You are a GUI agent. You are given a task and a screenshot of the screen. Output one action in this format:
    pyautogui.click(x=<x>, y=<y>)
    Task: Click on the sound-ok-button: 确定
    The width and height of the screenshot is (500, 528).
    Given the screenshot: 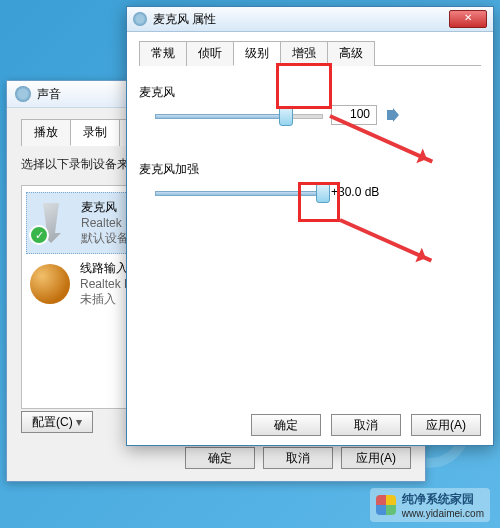 What is the action you would take?
    pyautogui.click(x=220, y=458)
    